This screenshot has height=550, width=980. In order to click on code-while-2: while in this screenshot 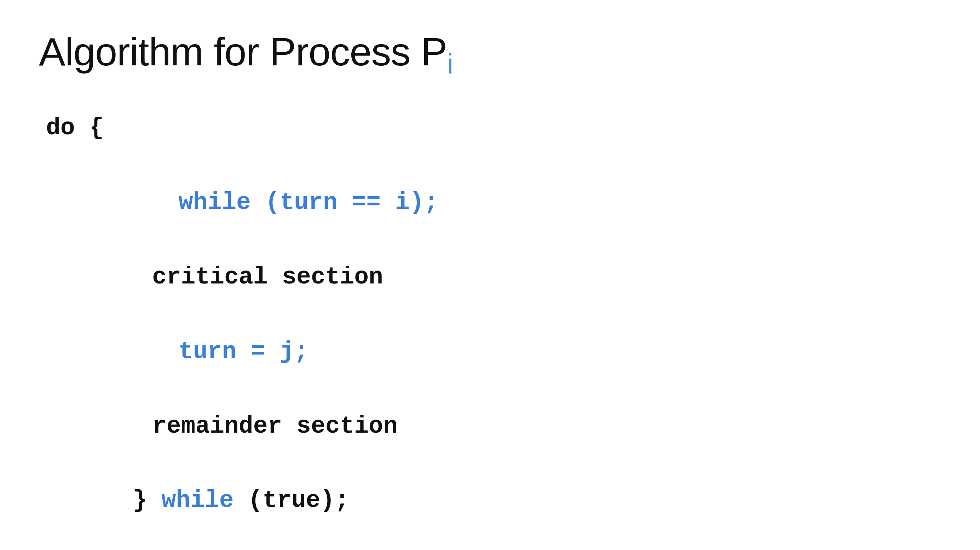, I will do `click(197, 500)`.